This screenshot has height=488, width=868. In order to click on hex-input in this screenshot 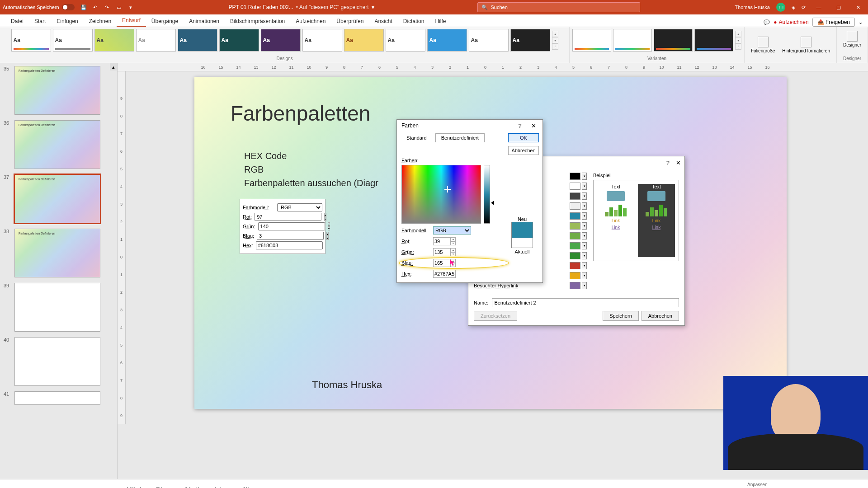, I will do `click(444, 274)`.